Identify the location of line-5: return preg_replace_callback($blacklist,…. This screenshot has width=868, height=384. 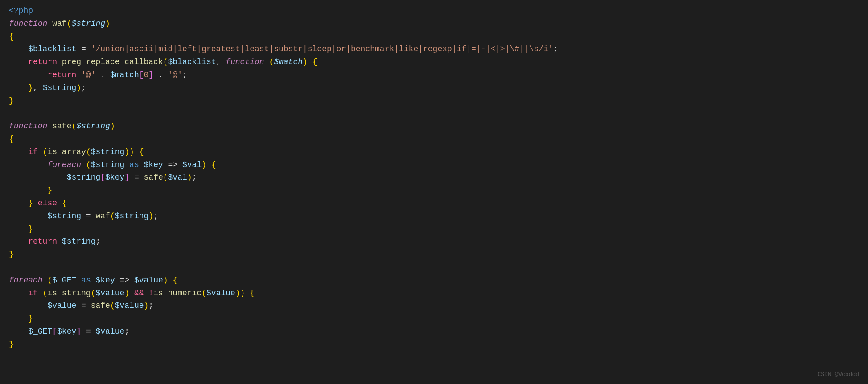
(434, 62).